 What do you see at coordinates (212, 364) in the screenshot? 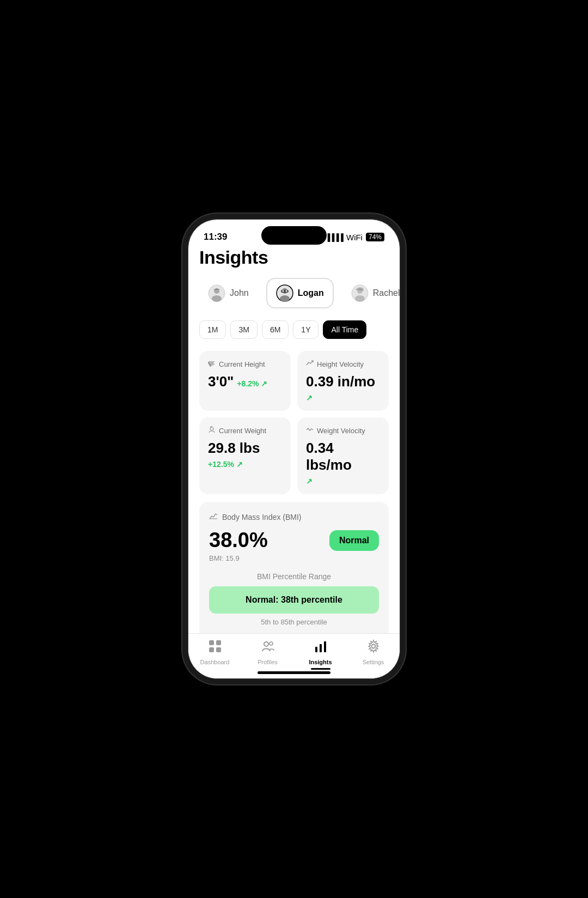
I see `height-icon` at bounding box center [212, 364].